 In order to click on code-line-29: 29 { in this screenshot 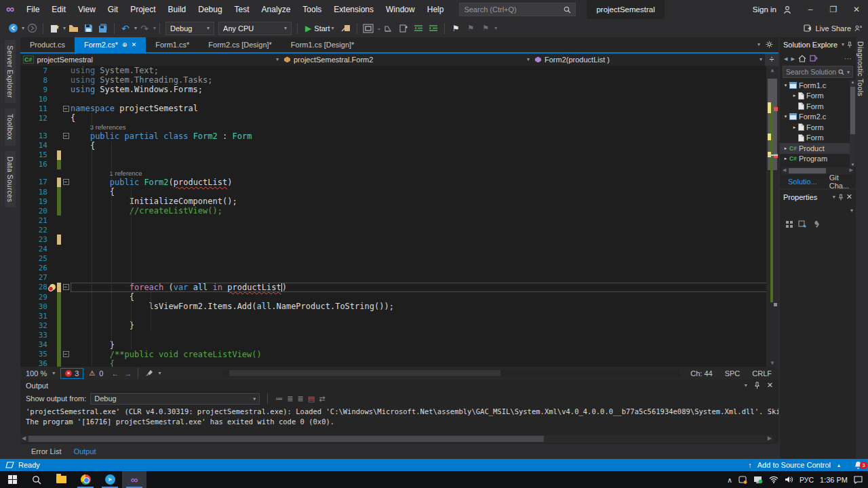, I will do `click(399, 297)`.